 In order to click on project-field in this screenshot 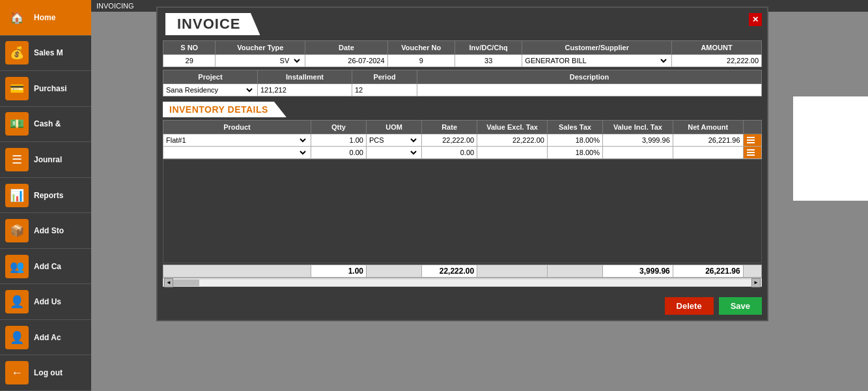, I will do `click(204, 90)`.